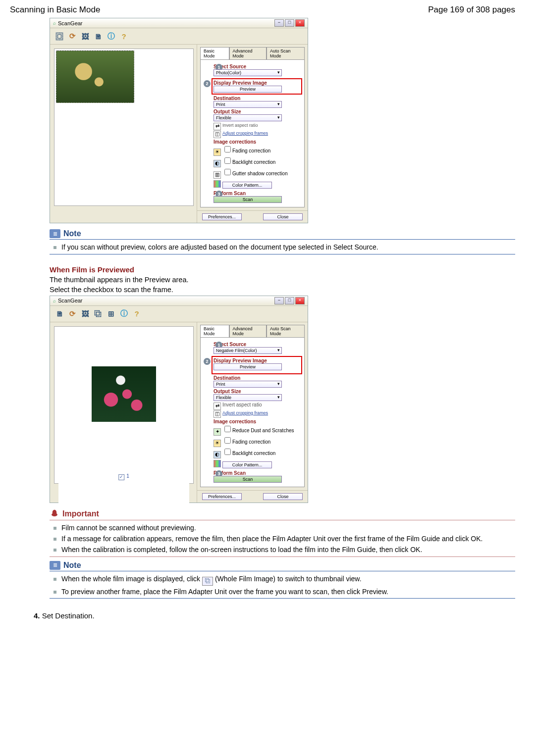  I want to click on dust-icon: ✦, so click(217, 432).